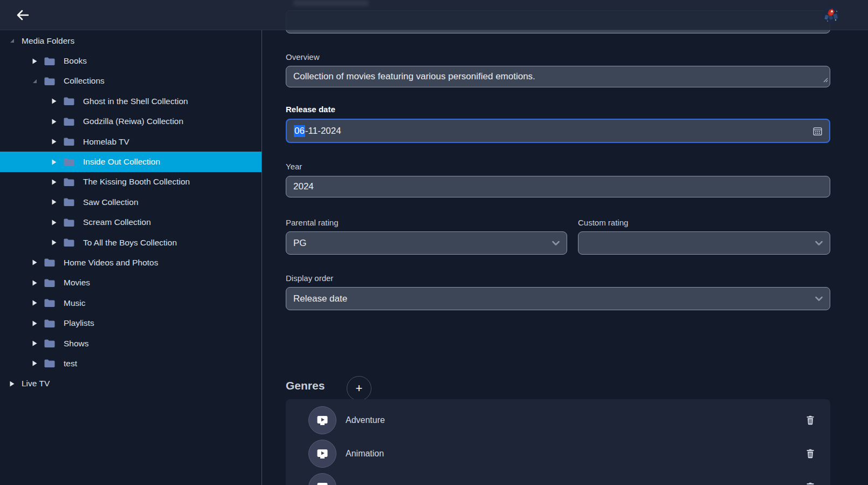 This screenshot has width=868, height=485. What do you see at coordinates (130, 141) in the screenshot?
I see `tree-item-homelab-tv: Homelab TV` at bounding box center [130, 141].